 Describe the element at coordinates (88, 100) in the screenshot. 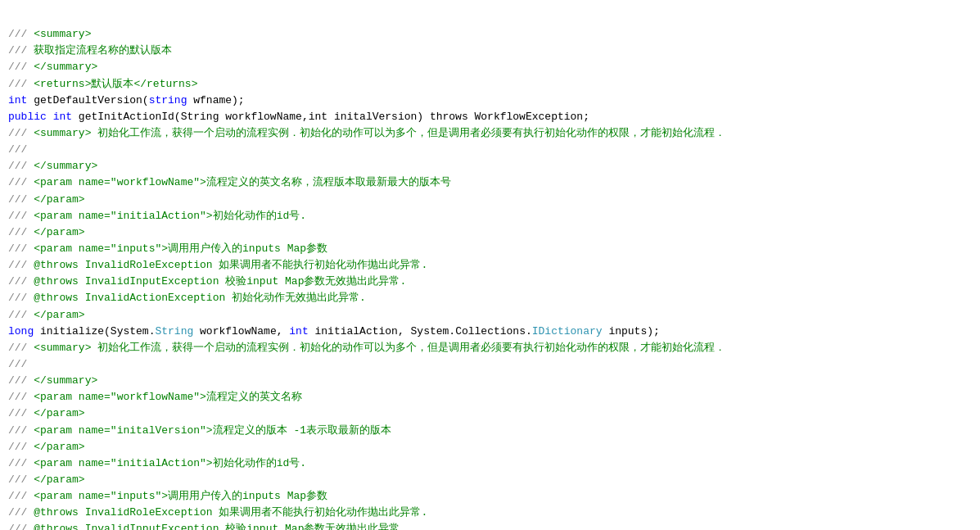

I see `code-token: getDefaultVersion(` at that location.